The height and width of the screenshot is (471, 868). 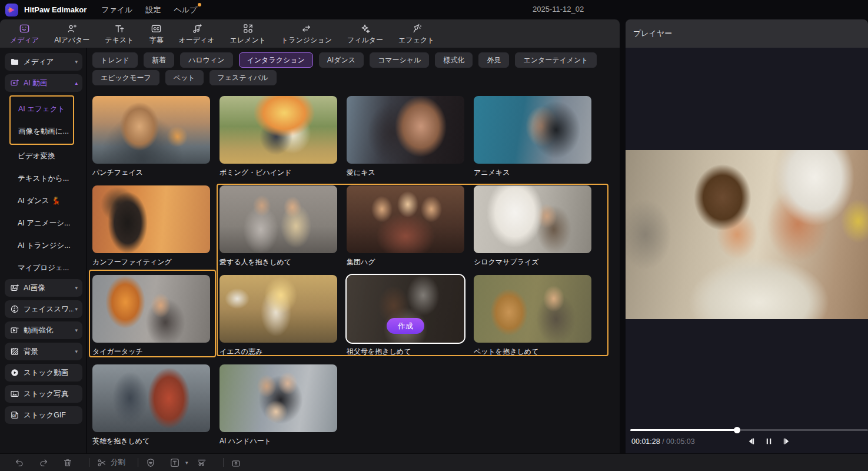 I want to click on seek-bar, so click(x=749, y=430).